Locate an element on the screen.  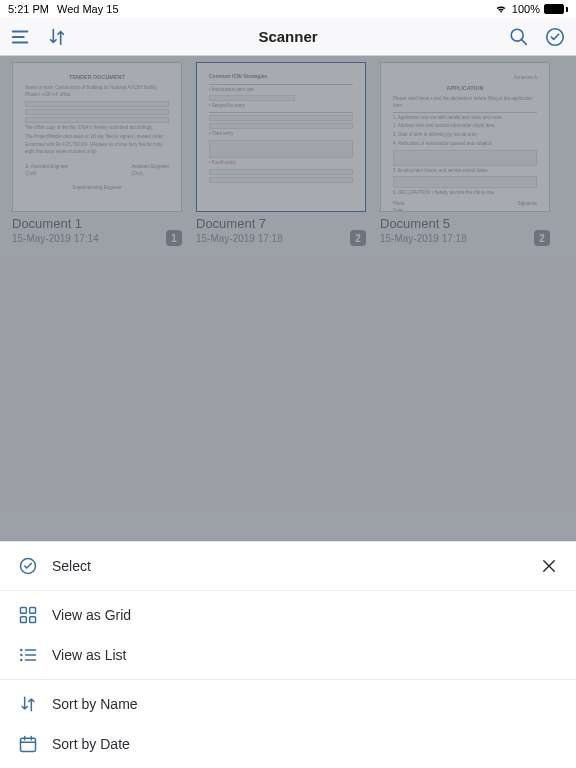
battery-percent: 100% is located at coordinates (526, 9).